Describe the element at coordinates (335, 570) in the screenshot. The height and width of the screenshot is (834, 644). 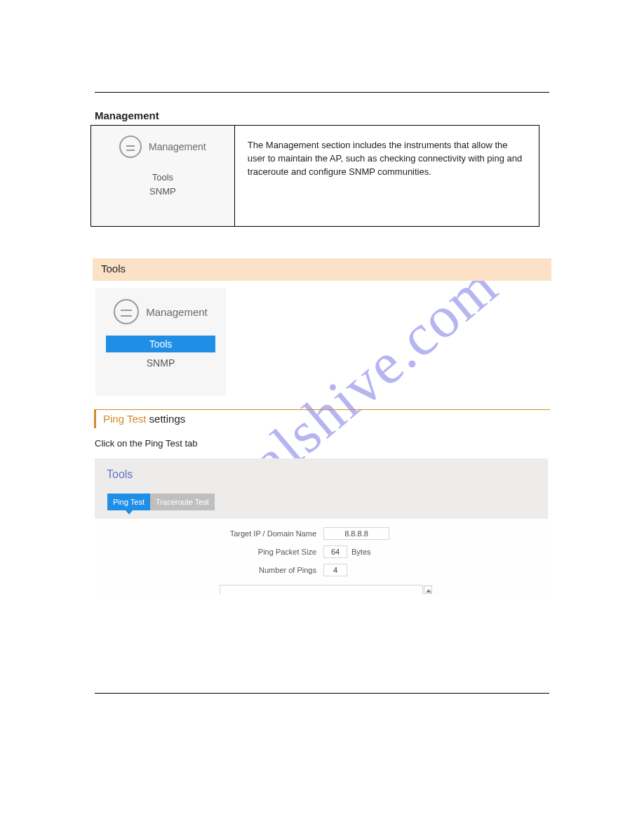
I see `input-ping-count` at that location.